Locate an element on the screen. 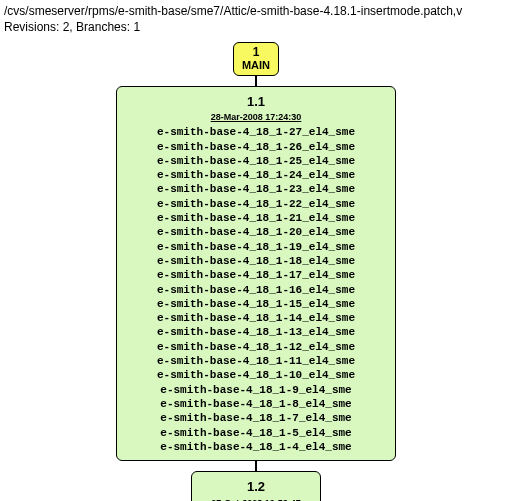 The width and height of the screenshot is (512, 501). revision-tag: e-smith-base-4_18_1-26_el4_sme is located at coordinates (256, 147).